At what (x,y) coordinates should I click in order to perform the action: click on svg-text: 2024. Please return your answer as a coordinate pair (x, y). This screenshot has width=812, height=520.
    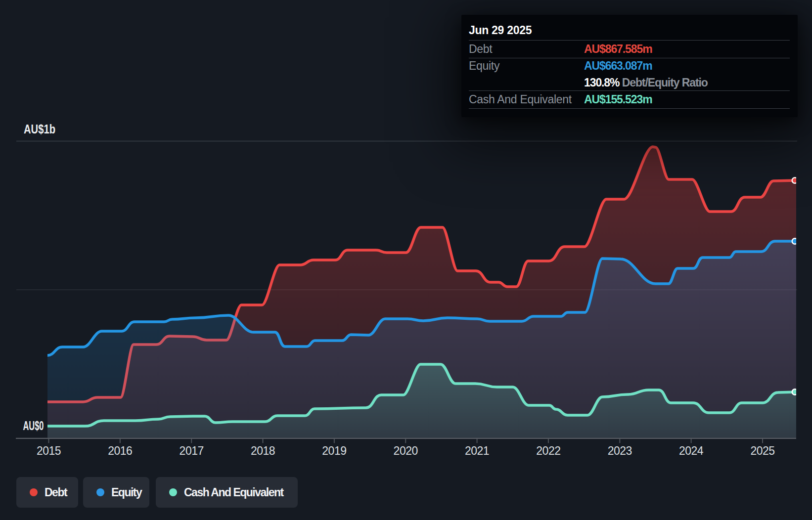
    Looking at the image, I should click on (691, 451).